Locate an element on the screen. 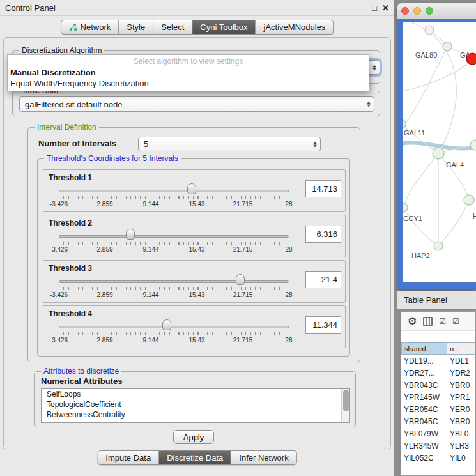 The height and width of the screenshot is (476, 476). table-cell: YLR345W is located at coordinates (424, 446).